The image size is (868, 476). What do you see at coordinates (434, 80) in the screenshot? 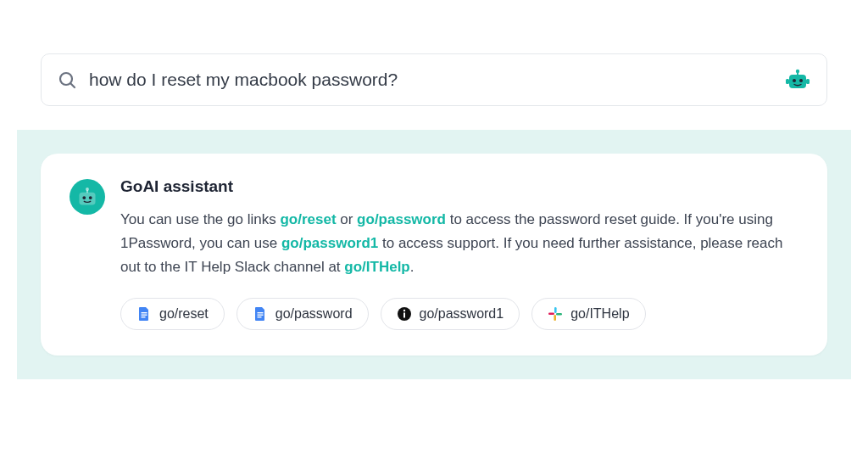
I see `search-bar` at bounding box center [434, 80].